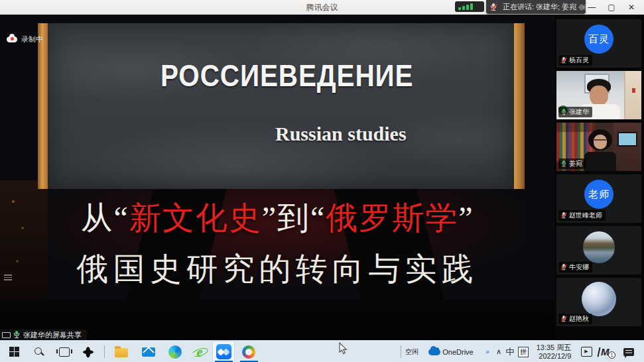 This screenshot has width=644, height=362. What do you see at coordinates (64, 351) in the screenshot?
I see `task-view-button` at bounding box center [64, 351].